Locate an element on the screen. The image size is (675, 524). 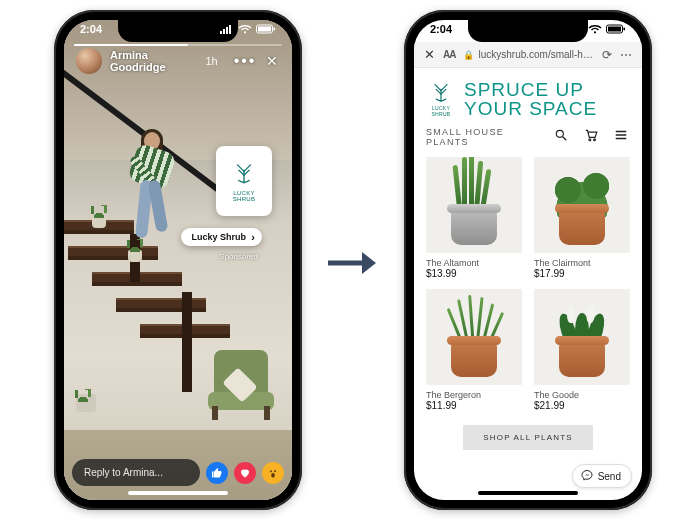
brand-logo-icon is located at coordinates (244, 174).